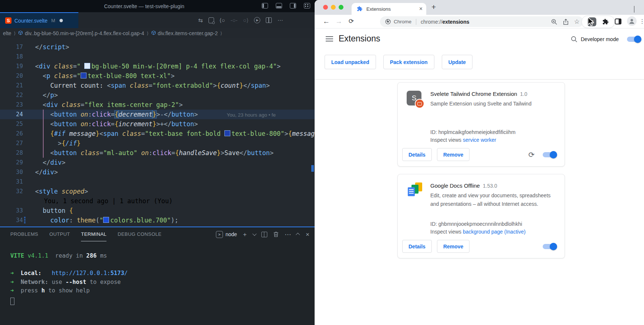 The height and width of the screenshot is (325, 644). I want to click on line-number: 31, so click(18, 182).